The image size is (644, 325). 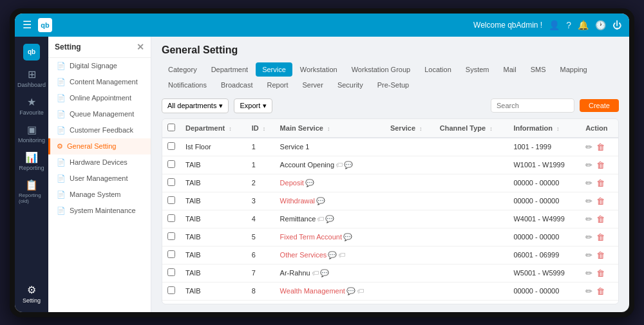 I want to click on sidebar-item-setting: ⚙ Setting, so click(x=32, y=293).